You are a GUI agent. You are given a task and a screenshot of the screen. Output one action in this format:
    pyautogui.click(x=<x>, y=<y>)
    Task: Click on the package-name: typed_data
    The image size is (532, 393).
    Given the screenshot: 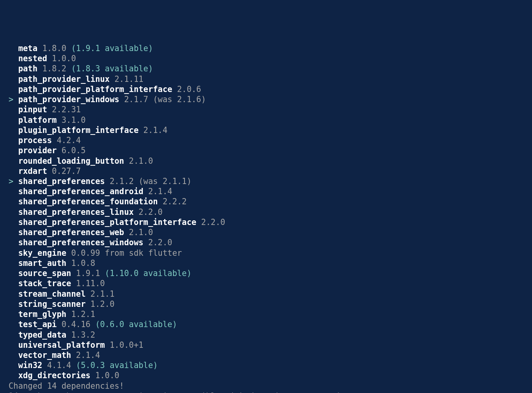 What is the action you would take?
    pyautogui.click(x=42, y=335)
    